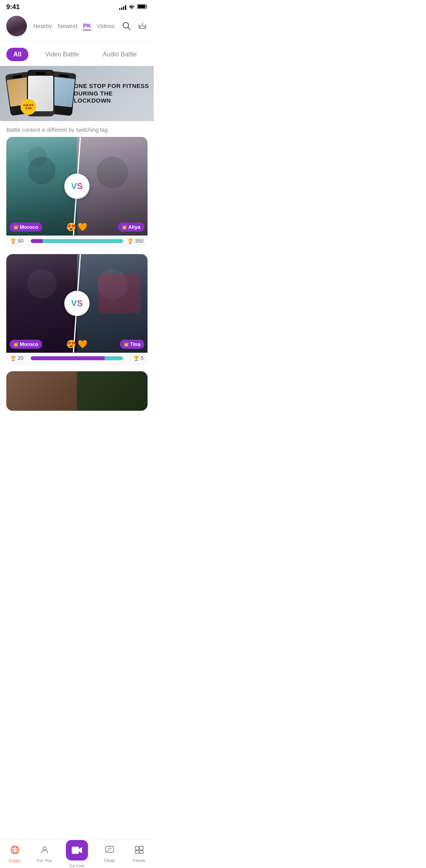 Image resolution: width=426 pixels, height=868 pixels. What do you see at coordinates (77, 54) in the screenshot?
I see `filter-row: All Video Battle Audio Battle` at bounding box center [77, 54].